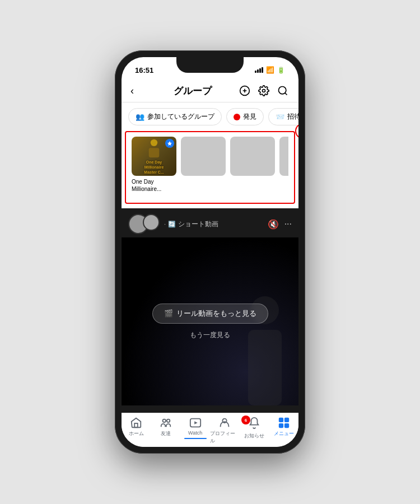  Describe the element at coordinates (237, 117) in the screenshot. I see `discover-icon` at that location.